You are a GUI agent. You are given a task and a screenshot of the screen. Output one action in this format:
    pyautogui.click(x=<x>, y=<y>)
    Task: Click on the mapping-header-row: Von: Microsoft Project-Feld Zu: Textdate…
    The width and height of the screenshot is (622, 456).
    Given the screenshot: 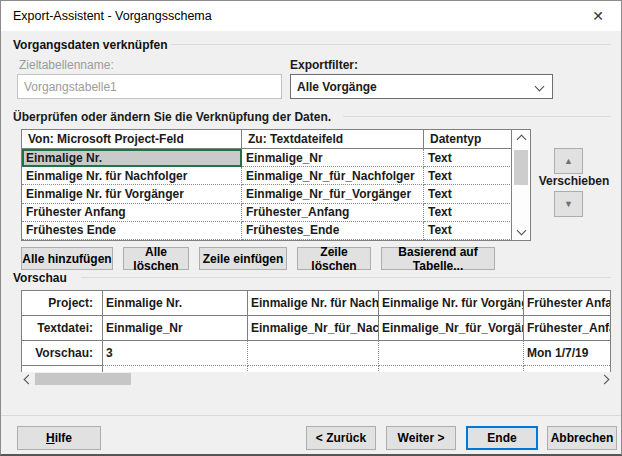 What is the action you would take?
    pyautogui.click(x=276, y=140)
    